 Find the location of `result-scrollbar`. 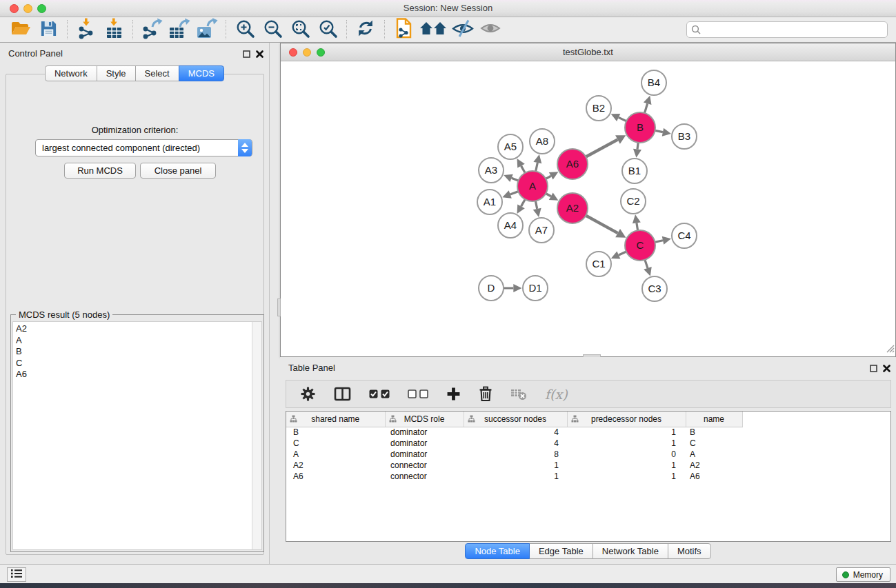

result-scrollbar is located at coordinates (257, 436).